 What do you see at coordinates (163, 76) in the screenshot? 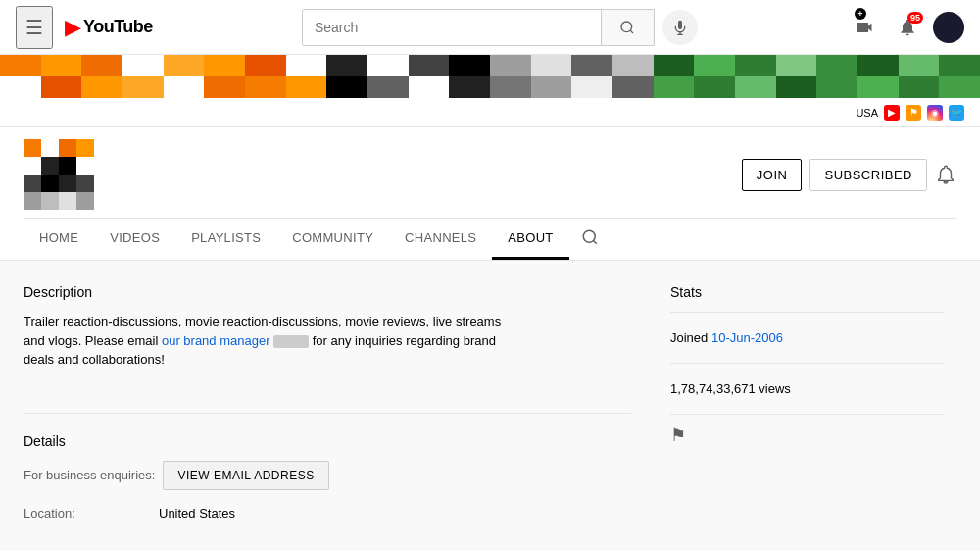
I see `banner-orange-section` at bounding box center [163, 76].